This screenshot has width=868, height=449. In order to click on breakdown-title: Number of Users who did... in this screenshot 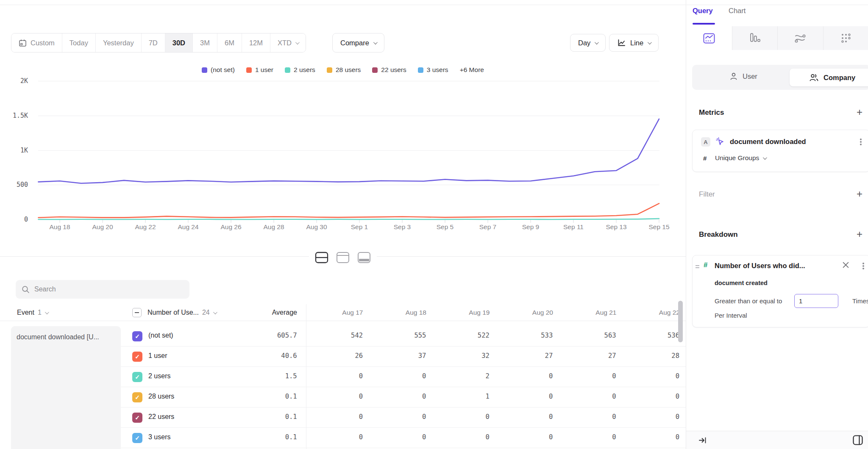, I will do `click(760, 266)`.